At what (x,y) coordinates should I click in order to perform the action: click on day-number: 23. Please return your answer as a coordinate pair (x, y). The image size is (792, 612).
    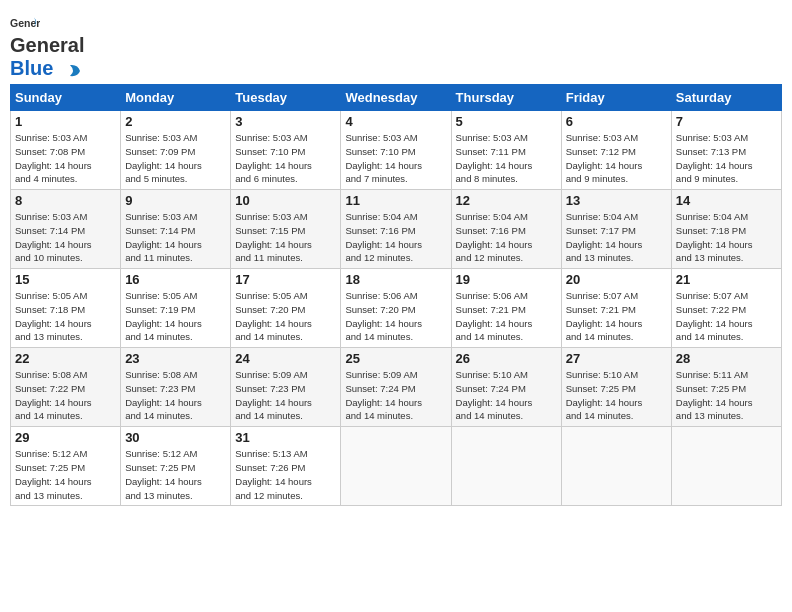
    Looking at the image, I should click on (176, 358).